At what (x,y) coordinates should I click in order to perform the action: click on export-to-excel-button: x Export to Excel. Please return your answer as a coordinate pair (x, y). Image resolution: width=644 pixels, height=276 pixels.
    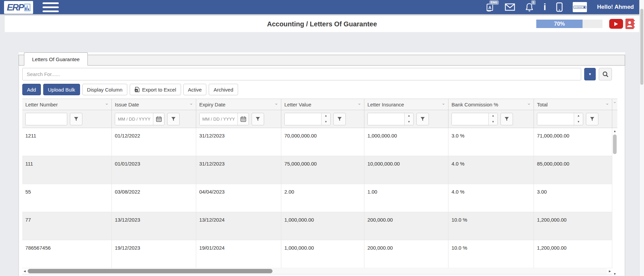
    Looking at the image, I should click on (155, 90).